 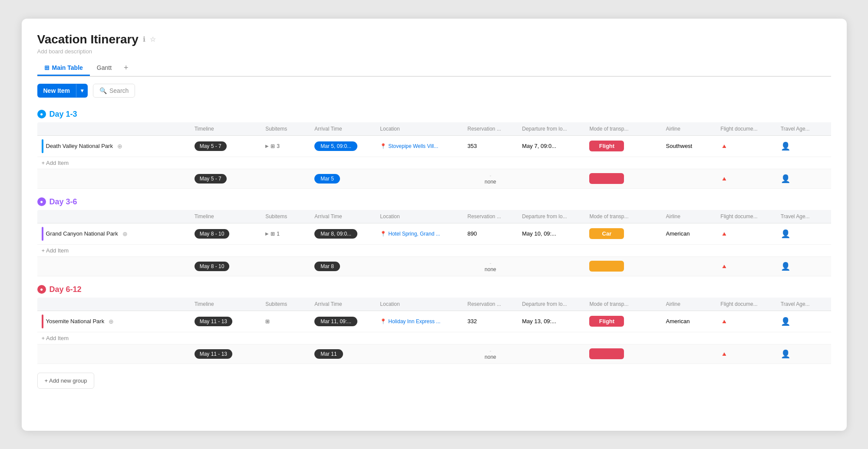 What do you see at coordinates (689, 129) in the screenshot?
I see `col-header-airline-1: Airline` at bounding box center [689, 129].